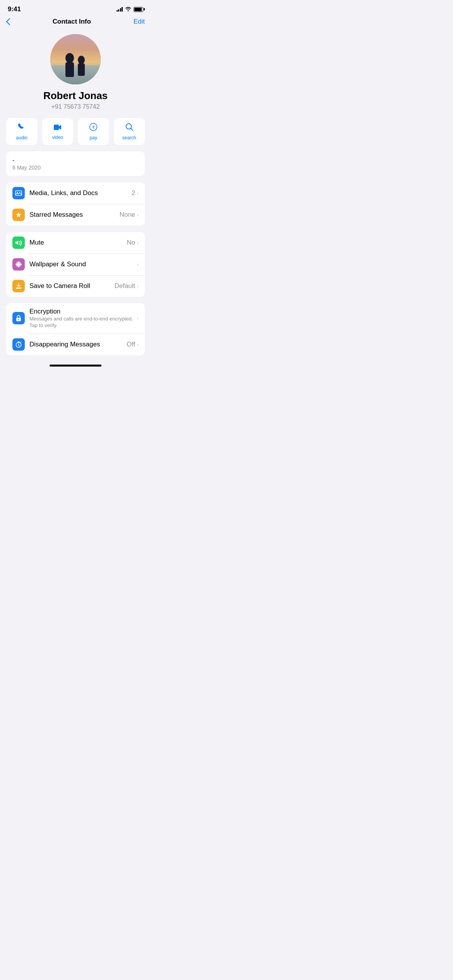  What do you see at coordinates (8, 22) in the screenshot?
I see `back-button` at bounding box center [8, 22].